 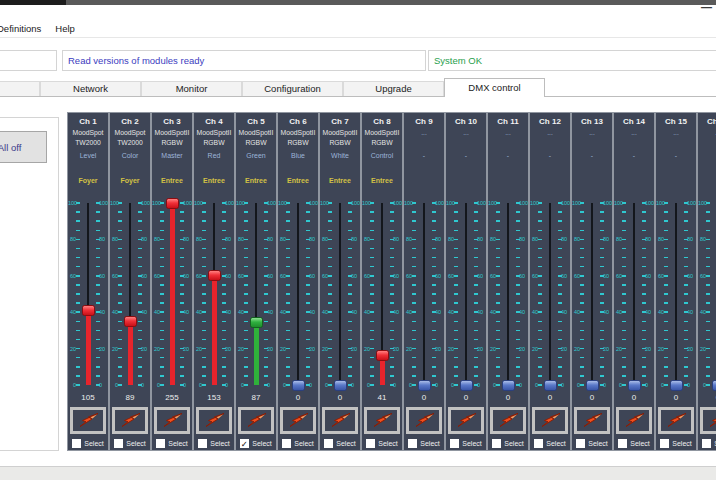 What do you see at coordinates (65, 29) in the screenshot?
I see `menu-item-help: Help` at bounding box center [65, 29].